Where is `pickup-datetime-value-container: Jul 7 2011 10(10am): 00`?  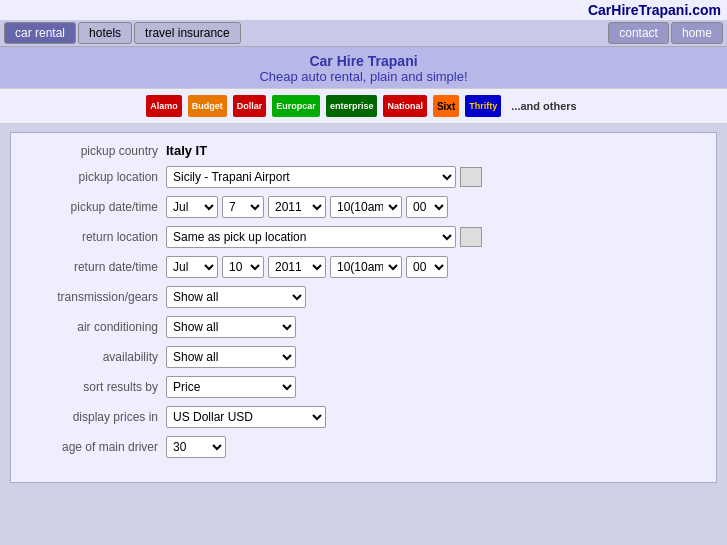
pickup-datetime-value-container: Jul 7 2011 10(10am): 00 is located at coordinates (436, 207).